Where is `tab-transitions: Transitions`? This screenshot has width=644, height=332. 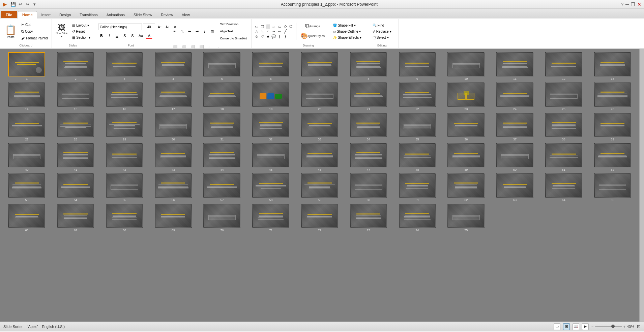 tab-transitions: Transitions is located at coordinates (88, 14).